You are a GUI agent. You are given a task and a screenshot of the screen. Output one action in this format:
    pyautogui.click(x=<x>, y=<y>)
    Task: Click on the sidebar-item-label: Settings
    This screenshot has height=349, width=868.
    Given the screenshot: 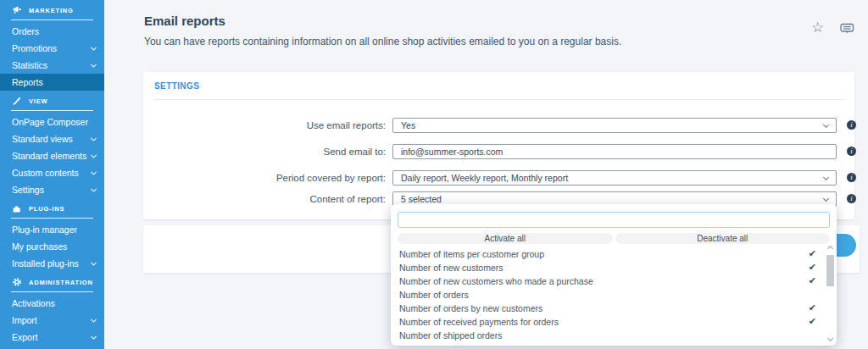 What is the action you would take?
    pyautogui.click(x=28, y=190)
    